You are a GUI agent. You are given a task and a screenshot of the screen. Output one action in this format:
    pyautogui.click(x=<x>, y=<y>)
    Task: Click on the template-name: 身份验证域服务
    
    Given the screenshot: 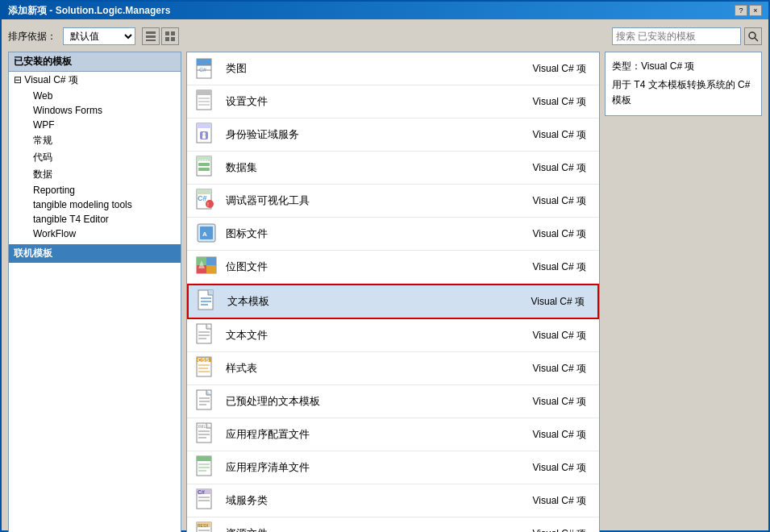 What is the action you would take?
    pyautogui.click(x=376, y=135)
    